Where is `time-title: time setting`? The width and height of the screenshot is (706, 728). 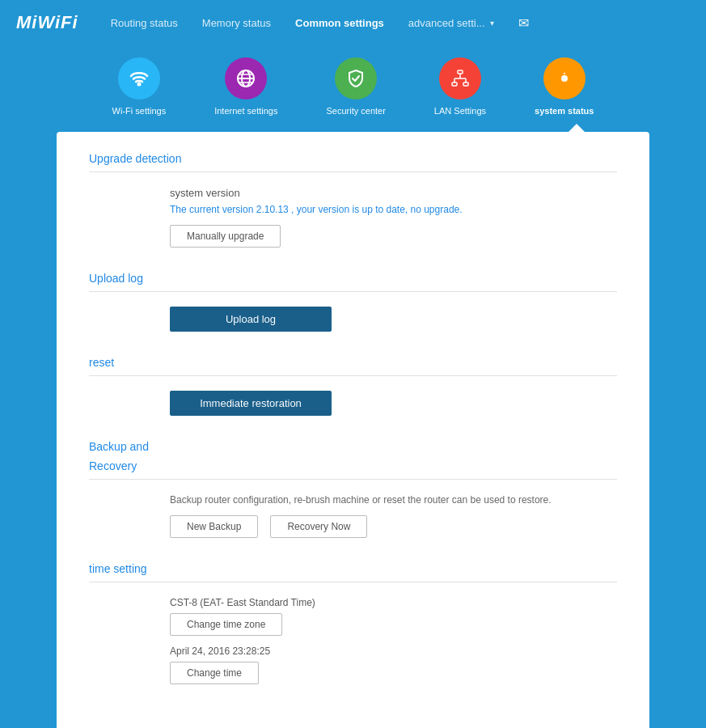
time-title: time setting is located at coordinates (353, 569).